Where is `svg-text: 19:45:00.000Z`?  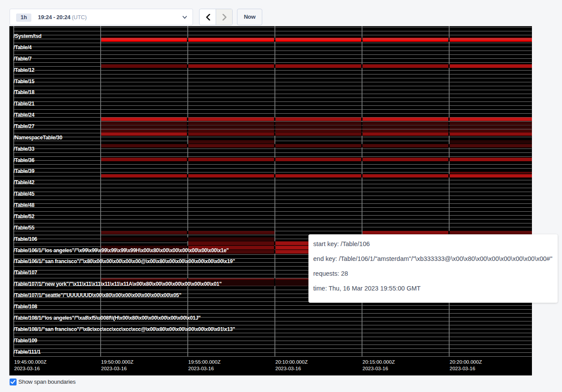 svg-text: 19:45:00.000Z is located at coordinates (30, 362).